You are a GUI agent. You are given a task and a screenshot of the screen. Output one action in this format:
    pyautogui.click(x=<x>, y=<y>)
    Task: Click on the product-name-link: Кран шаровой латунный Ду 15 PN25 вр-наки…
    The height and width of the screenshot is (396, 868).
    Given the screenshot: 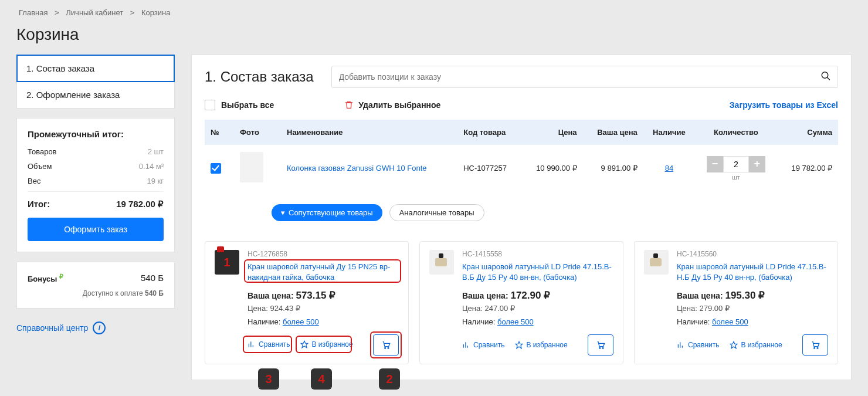 What is the action you would take?
    pyautogui.click(x=323, y=272)
    